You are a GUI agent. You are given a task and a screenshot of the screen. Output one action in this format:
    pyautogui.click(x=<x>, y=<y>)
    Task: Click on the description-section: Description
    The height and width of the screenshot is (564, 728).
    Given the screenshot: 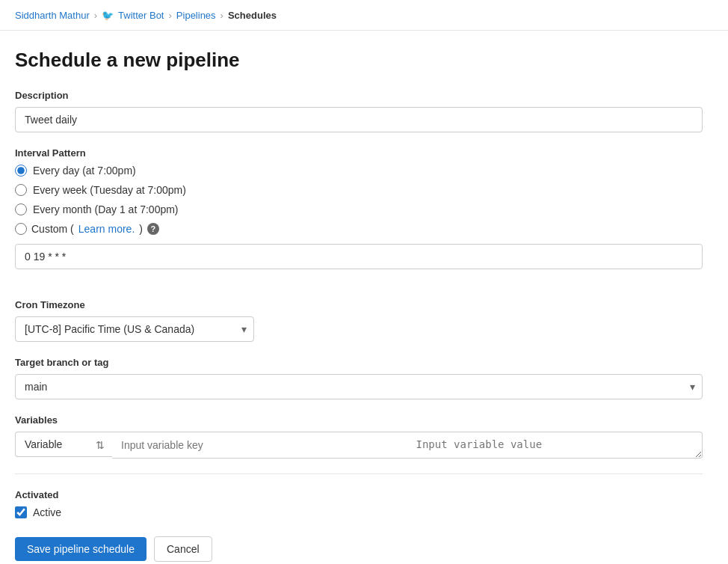 What is the action you would take?
    pyautogui.click(x=359, y=111)
    